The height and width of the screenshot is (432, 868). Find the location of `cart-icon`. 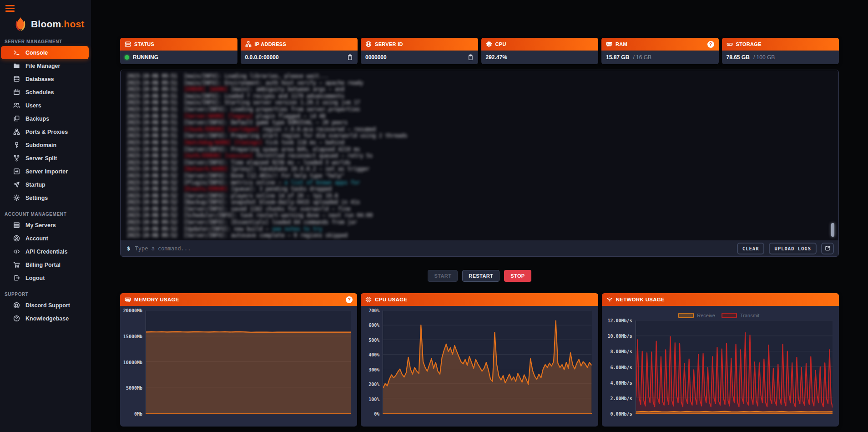

cart-icon is located at coordinates (16, 265).